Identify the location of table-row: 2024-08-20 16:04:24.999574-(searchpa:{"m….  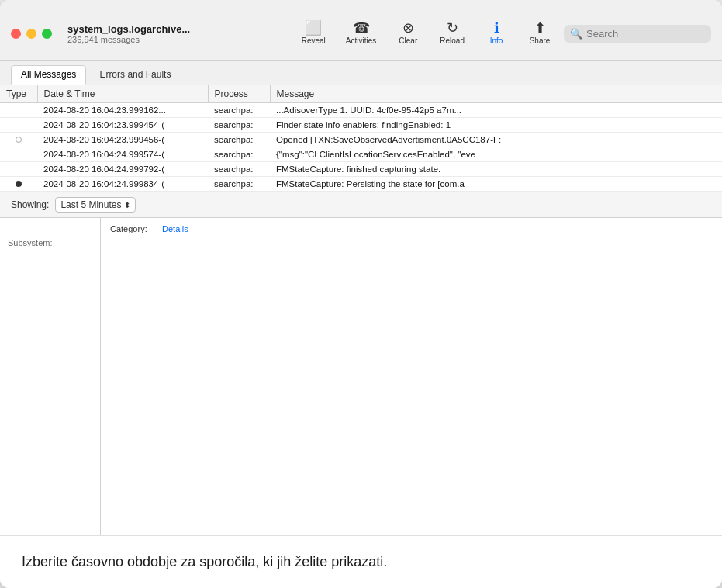
(361, 155).